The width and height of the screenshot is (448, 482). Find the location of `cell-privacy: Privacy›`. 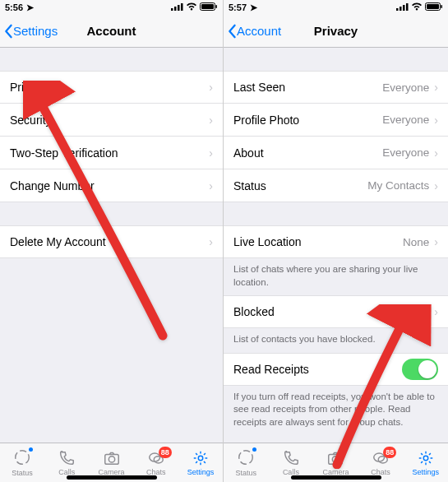

cell-privacy: Privacy› is located at coordinates (112, 87).